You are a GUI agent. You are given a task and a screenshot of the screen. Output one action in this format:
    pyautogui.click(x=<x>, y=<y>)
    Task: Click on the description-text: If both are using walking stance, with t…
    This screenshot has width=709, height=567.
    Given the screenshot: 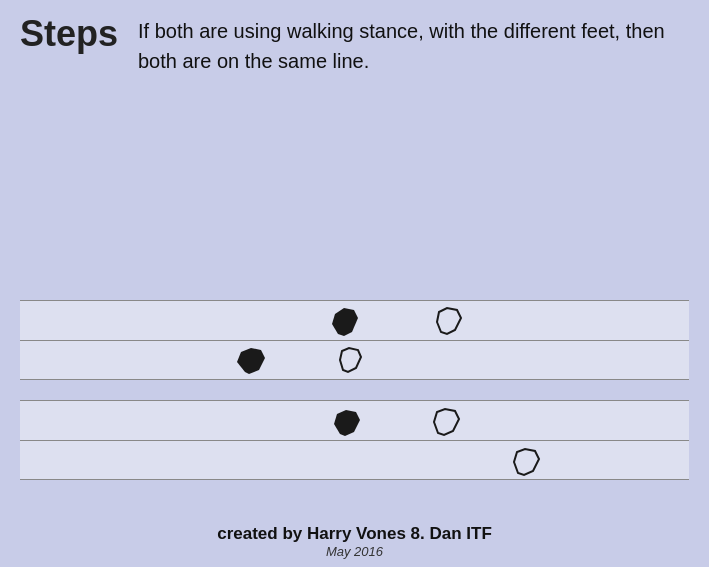 What is the action you would take?
    pyautogui.click(x=414, y=44)
    